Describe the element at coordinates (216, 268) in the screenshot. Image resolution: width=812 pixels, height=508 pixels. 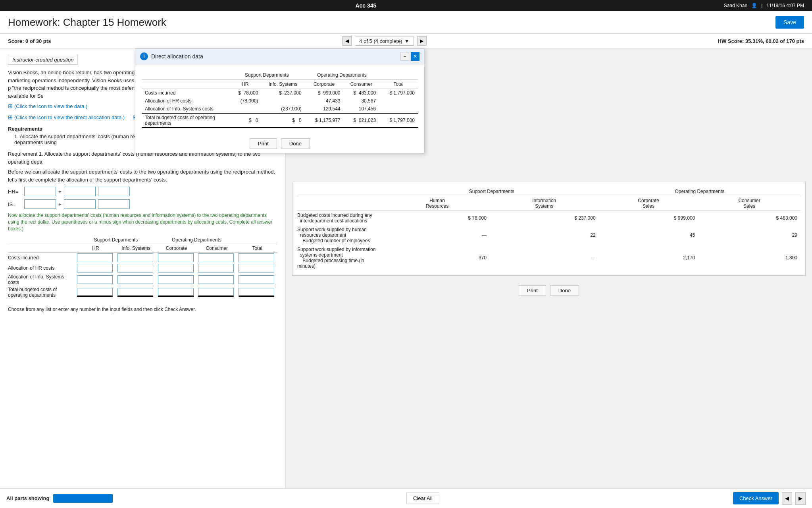
I see `hrc-cons-input` at that location.